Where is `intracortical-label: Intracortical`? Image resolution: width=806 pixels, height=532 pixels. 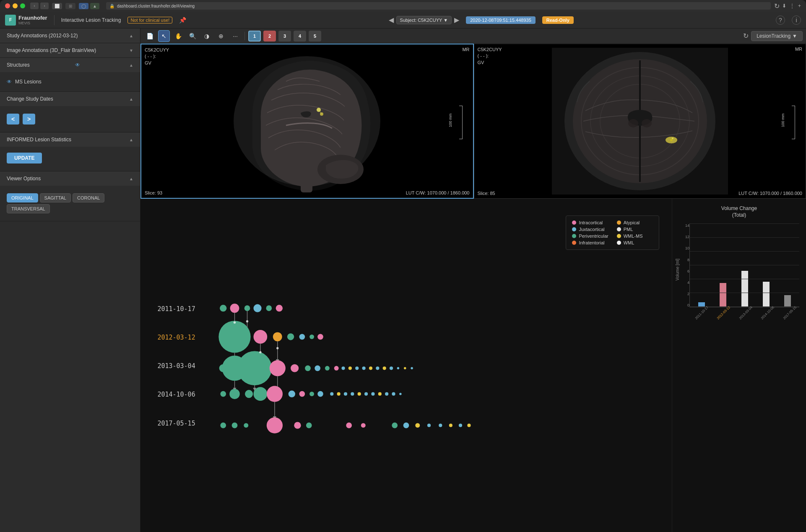 intracortical-label: Intracortical is located at coordinates (590, 223).